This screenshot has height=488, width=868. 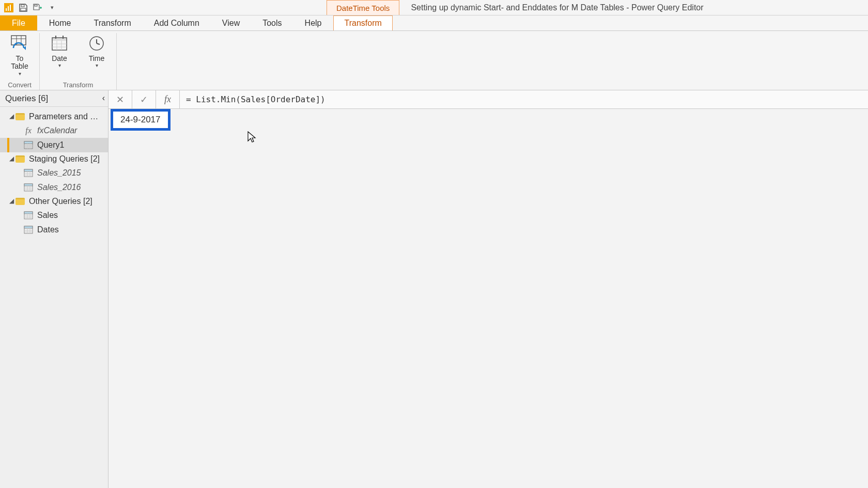 I want to click on save-as-icon, so click(x=38, y=8).